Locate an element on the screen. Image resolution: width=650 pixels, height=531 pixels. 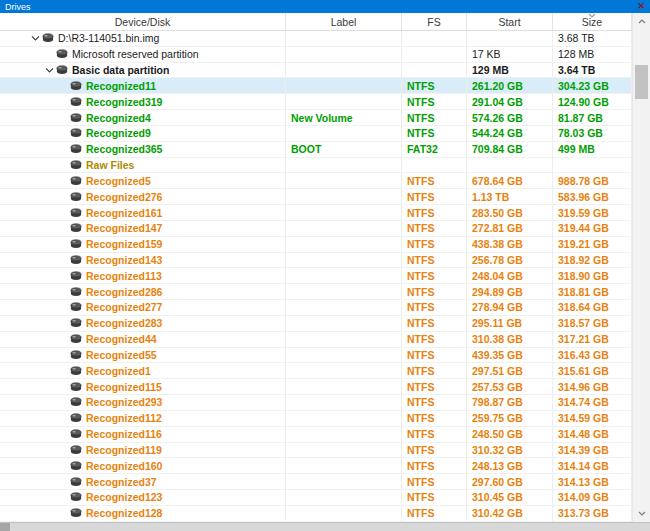
device-cell: Recognized44 is located at coordinates (143, 340).